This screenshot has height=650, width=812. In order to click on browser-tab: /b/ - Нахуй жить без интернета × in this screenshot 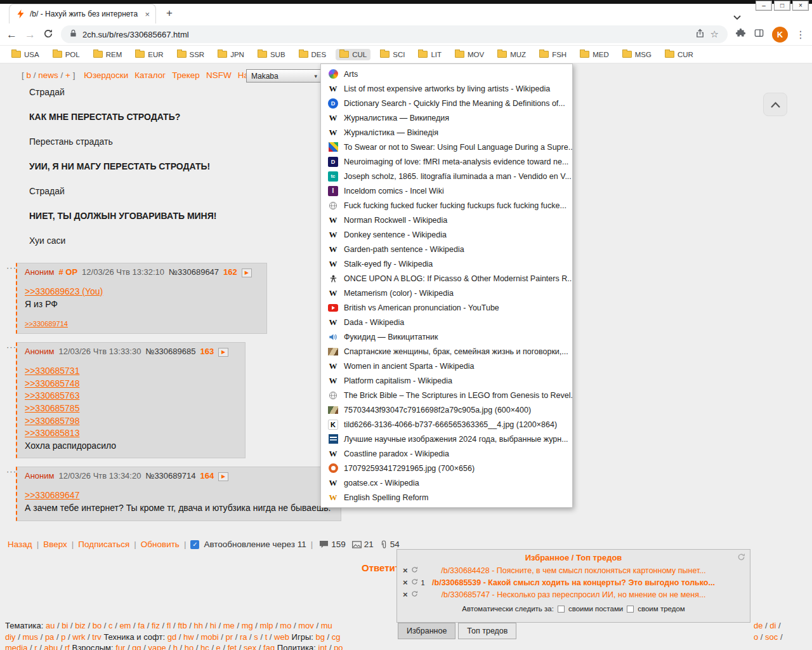, I will do `click(82, 14)`.